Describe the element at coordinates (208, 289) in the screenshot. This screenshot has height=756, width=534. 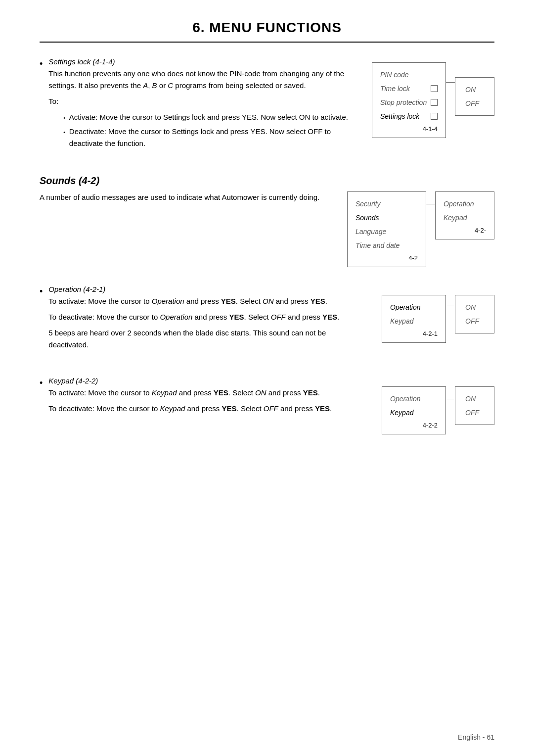
I see `operation-label: Operation (4-2-1)` at that location.